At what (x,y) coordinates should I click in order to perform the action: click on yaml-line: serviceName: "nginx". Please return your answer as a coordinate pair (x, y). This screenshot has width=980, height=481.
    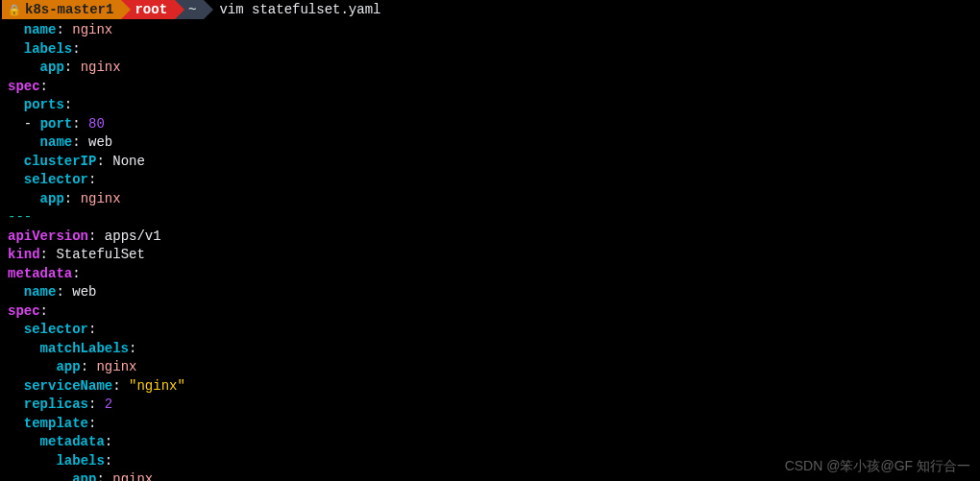
    Looking at the image, I should click on (490, 387).